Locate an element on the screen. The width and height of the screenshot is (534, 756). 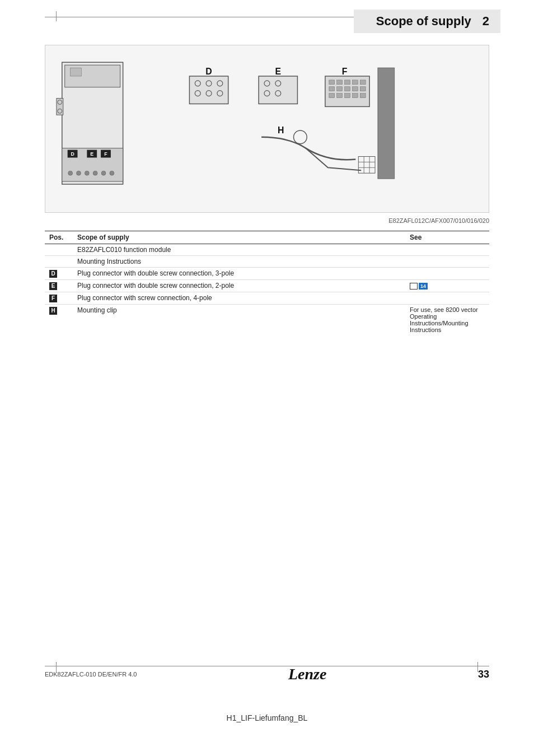
footer-page: 33 is located at coordinates (484, 674).